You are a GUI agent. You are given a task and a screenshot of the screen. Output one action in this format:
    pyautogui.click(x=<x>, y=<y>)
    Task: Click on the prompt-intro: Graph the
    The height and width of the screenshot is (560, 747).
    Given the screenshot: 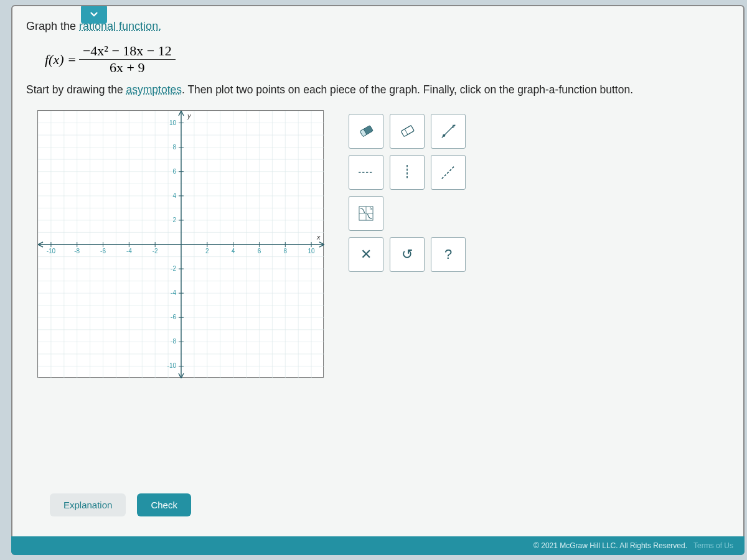 What is the action you would take?
    pyautogui.click(x=52, y=26)
    